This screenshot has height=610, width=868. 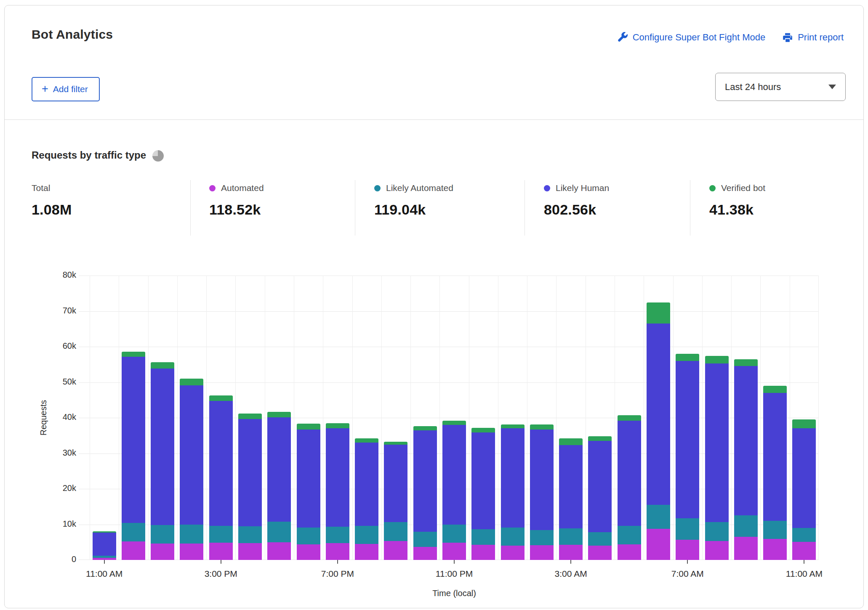 I want to click on stat-likely-automated: Likely Automated 119.04k, so click(x=439, y=208).